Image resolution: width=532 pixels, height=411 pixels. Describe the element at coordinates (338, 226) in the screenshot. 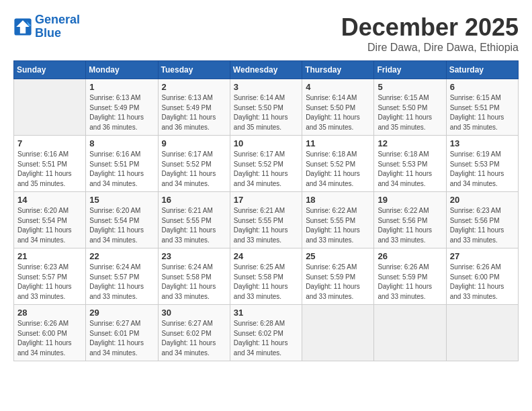

I see `day-info: Sunrise: 6:22 AM Sunset: 5:55 PM Dayligh…` at that location.